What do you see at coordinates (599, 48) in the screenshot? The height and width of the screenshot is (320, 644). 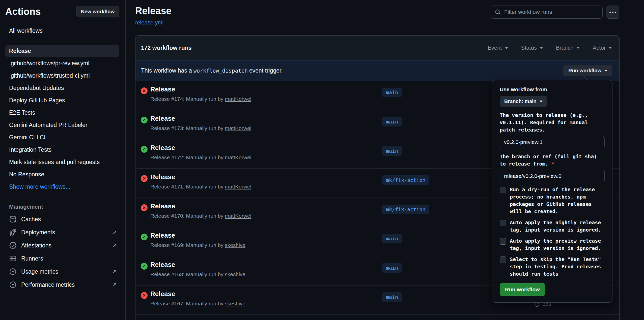 I see `filter-label: Actor` at bounding box center [599, 48].